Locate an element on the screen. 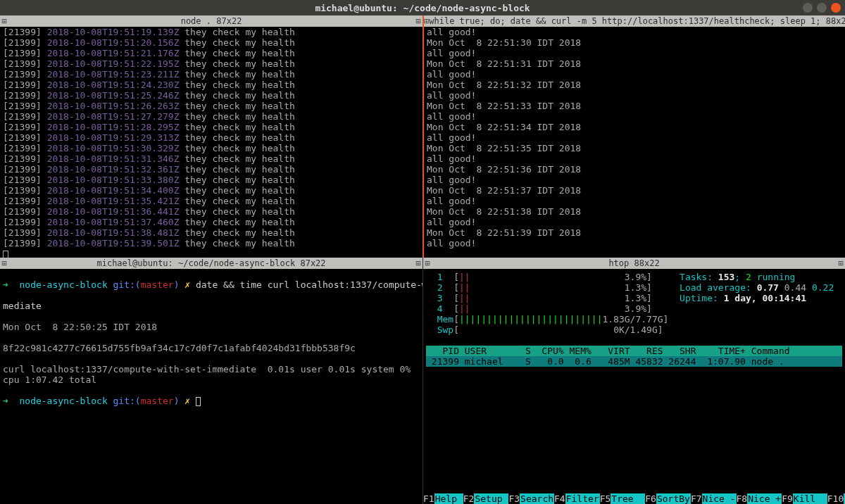 The height and width of the screenshot is (504, 845). log-line: Mon Oct 8 22:51:33 IDT 2018 is located at coordinates (634, 106).